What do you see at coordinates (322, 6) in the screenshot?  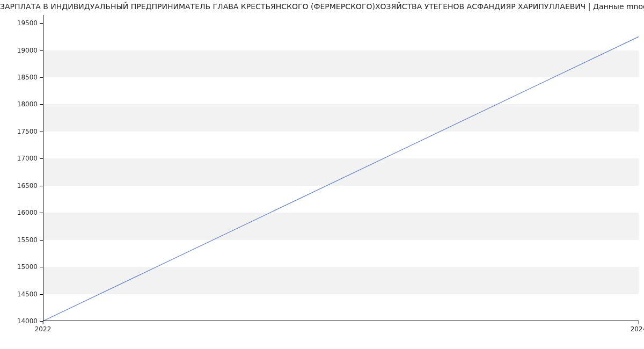 I see `chart-title: ЗАРПЛАТА В ИНДИВИДУАЛЬНЫЙ ПРЕДПРИНИМАТЕЛ…` at bounding box center [322, 6].